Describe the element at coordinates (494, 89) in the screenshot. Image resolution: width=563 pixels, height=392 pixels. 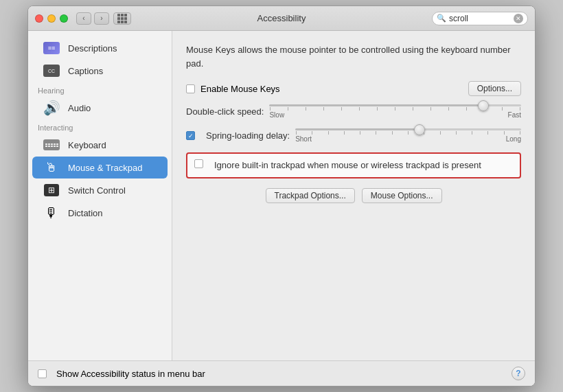
I see `options-button: Options...` at that location.